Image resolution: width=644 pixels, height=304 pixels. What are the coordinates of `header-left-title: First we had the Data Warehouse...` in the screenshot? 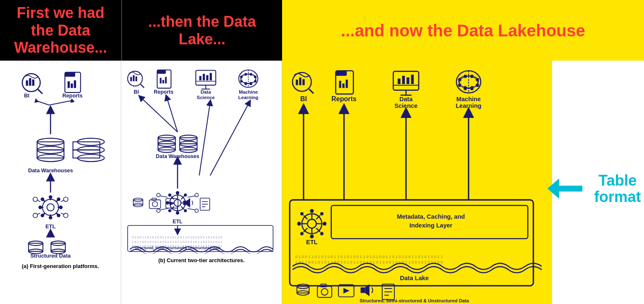 It's located at (61, 30).